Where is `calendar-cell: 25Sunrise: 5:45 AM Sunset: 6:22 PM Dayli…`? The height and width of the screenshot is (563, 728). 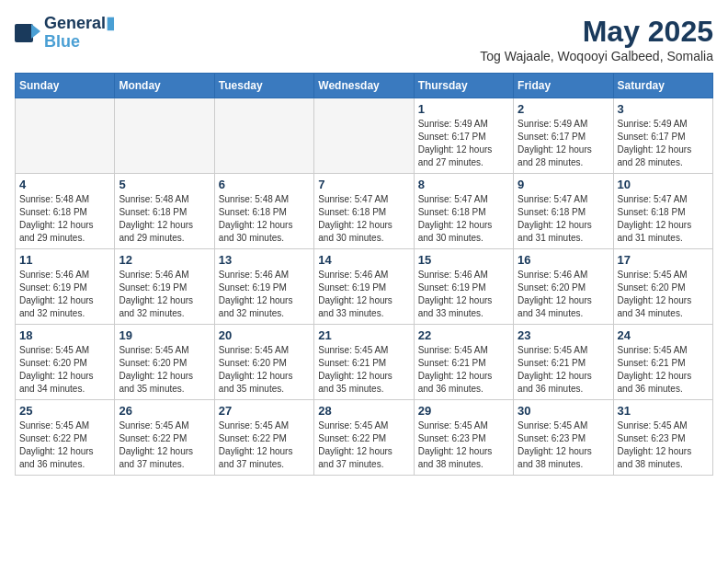
calendar-cell: 25Sunrise: 5:45 AM Sunset: 6:22 PM Dayli… is located at coordinates (65, 438).